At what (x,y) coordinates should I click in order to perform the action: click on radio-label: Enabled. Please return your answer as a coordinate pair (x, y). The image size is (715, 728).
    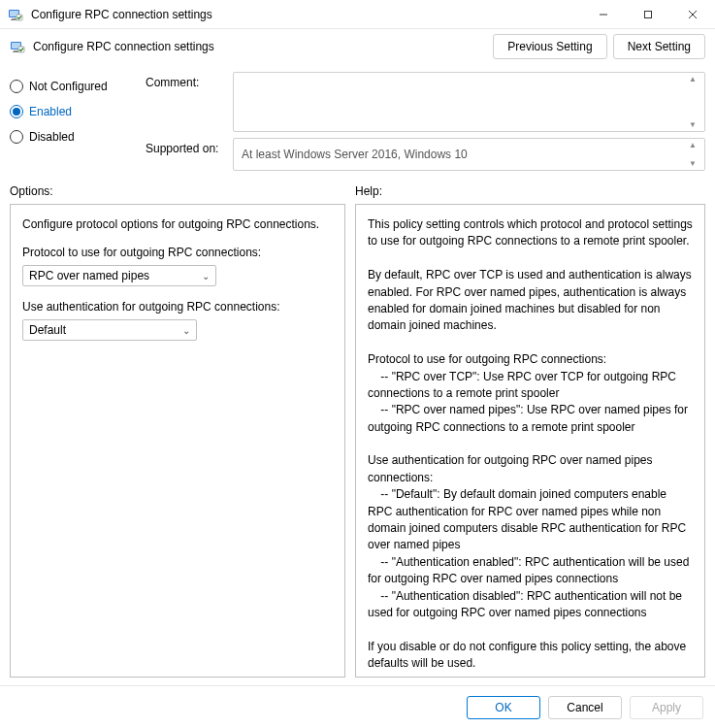
    Looking at the image, I should click on (50, 112).